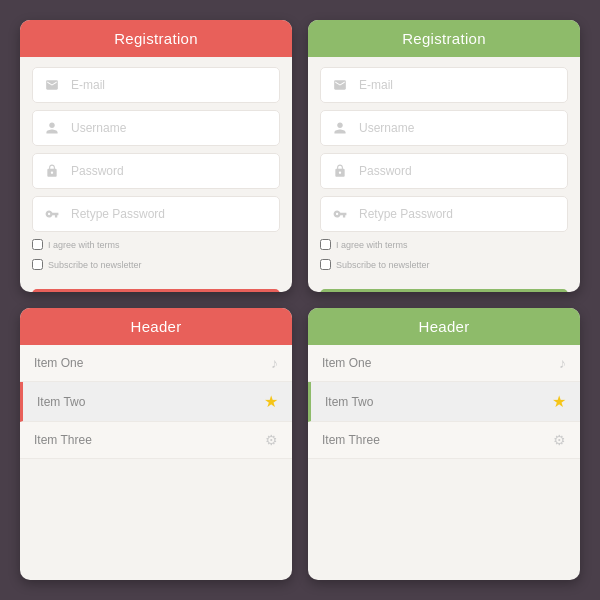 The width and height of the screenshot is (600, 600). What do you see at coordinates (459, 171) in the screenshot?
I see `password-input-green` at bounding box center [459, 171].